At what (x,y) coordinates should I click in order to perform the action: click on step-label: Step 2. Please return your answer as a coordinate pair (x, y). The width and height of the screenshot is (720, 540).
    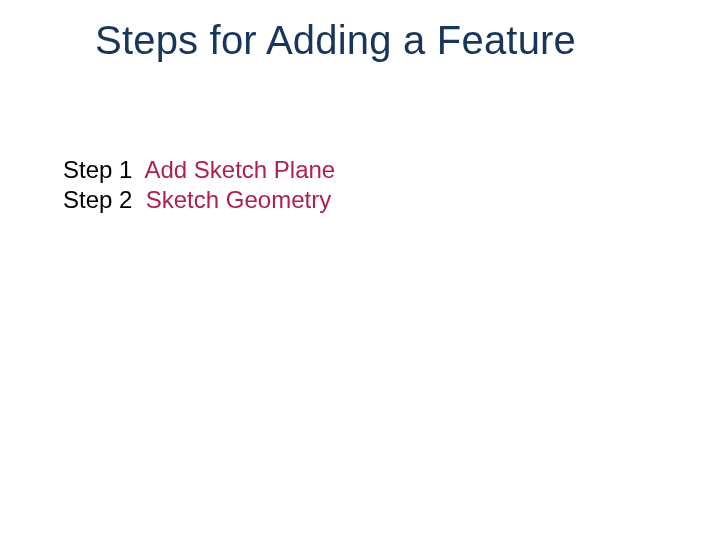
    Looking at the image, I should click on (98, 200).